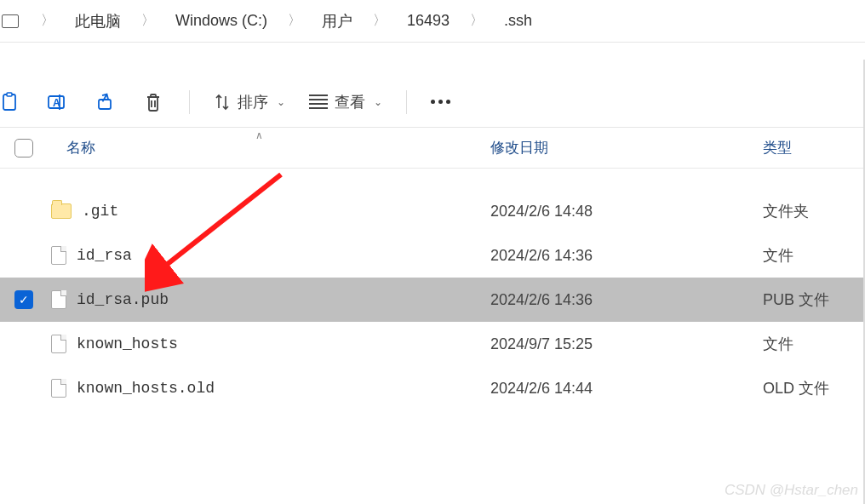 Image resolution: width=865 pixels, height=504 pixels. Describe the element at coordinates (428, 20) in the screenshot. I see `breadcrumb-item: 16493` at that location.